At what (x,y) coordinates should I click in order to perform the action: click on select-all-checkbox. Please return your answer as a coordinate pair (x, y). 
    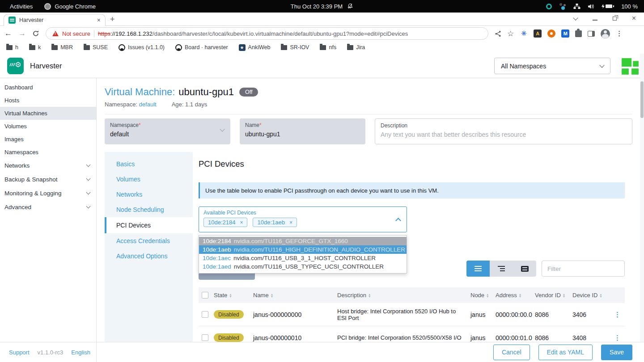
    Looking at the image, I should click on (205, 295).